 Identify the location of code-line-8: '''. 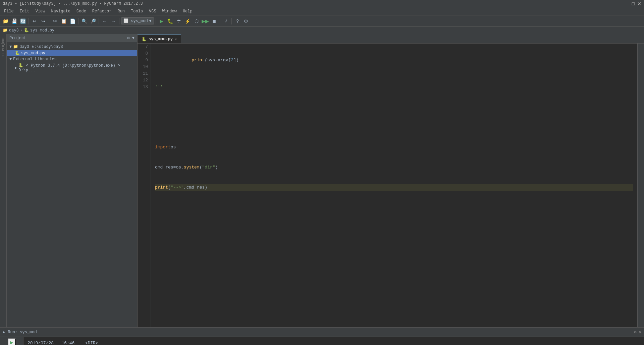
(394, 87).